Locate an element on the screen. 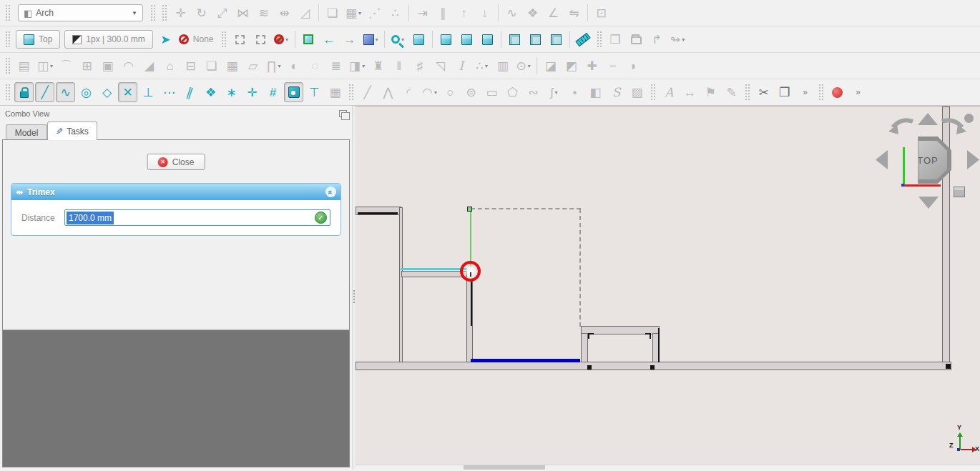 The image size is (980, 471). flip-direction-button: ⇋ is located at coordinates (574, 13).